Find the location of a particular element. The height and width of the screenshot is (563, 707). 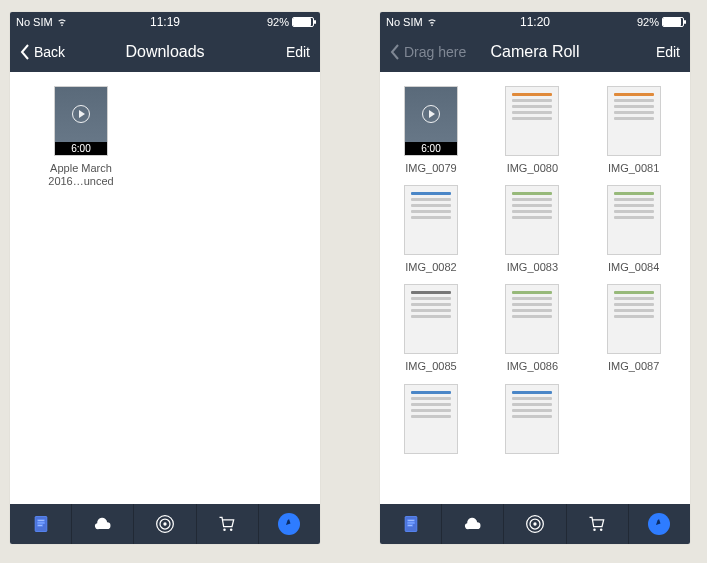

grid-item: IMG_0087 is located at coordinates (634, 328).